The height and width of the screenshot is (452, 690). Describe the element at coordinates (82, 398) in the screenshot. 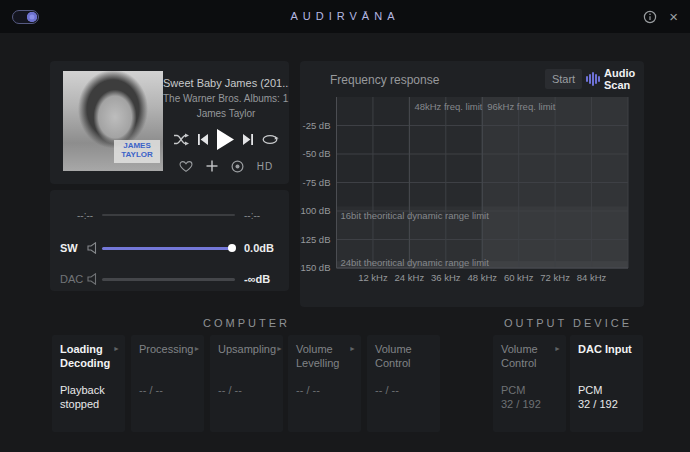

I see `stage-status: Playback stopped` at that location.